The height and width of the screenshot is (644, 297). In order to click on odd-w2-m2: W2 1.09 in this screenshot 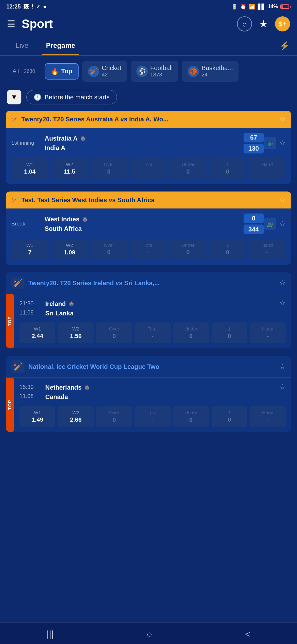, I will do `click(69, 249)`.